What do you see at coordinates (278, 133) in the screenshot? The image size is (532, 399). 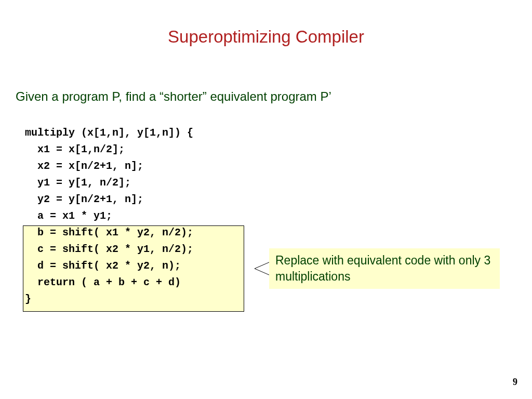 I see `code-line: multiply (x[1,n], y[1,n]) {` at bounding box center [278, 133].